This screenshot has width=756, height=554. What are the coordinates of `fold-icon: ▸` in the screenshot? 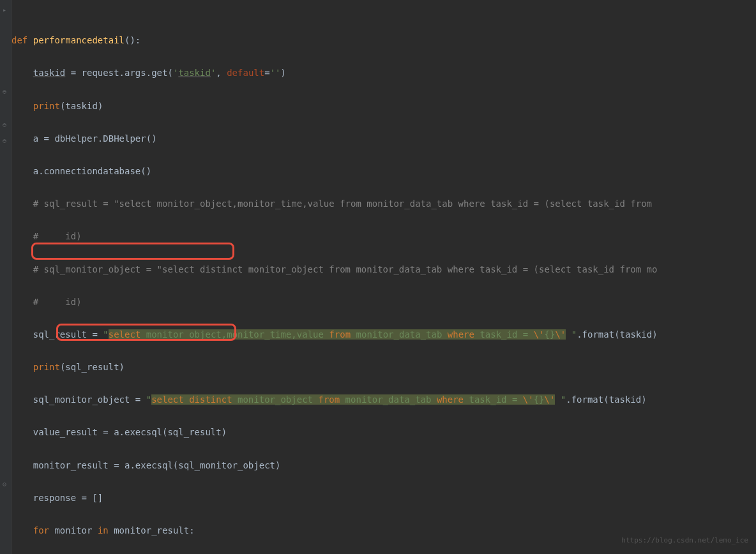 It's located at (6, 5).